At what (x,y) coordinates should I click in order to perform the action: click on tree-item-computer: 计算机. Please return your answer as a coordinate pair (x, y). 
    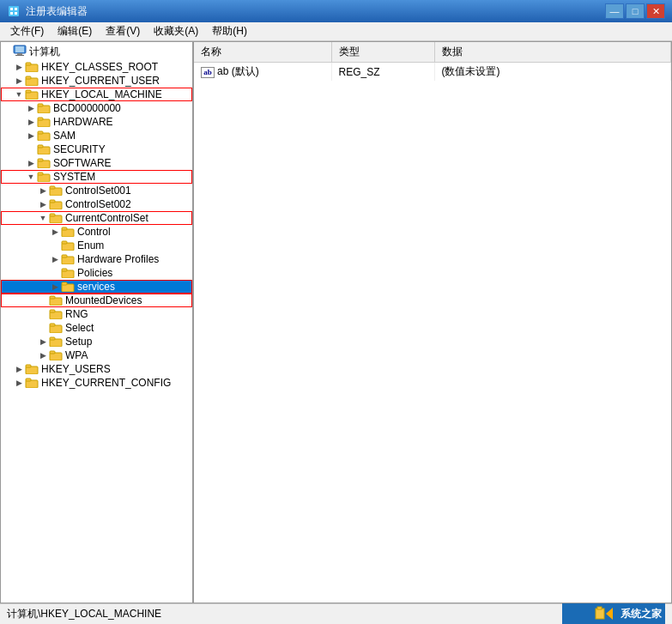
    Looking at the image, I should click on (96, 51).